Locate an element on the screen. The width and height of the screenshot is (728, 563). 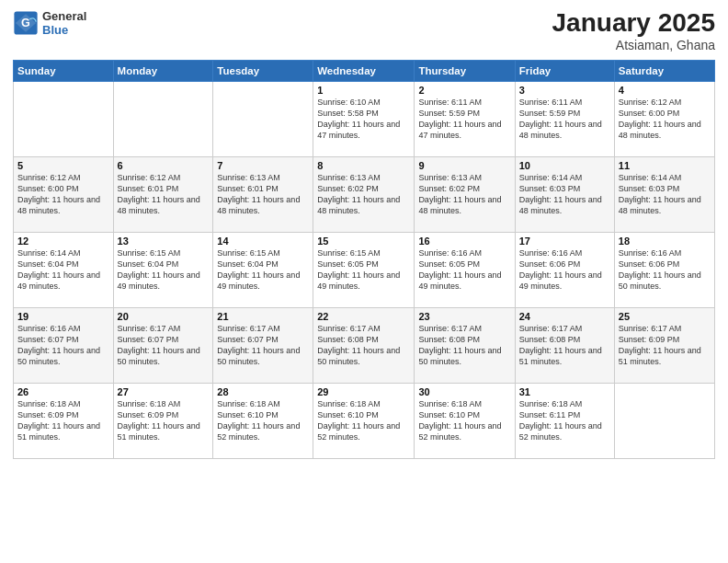
logo-text: General Blue is located at coordinates (64, 23).